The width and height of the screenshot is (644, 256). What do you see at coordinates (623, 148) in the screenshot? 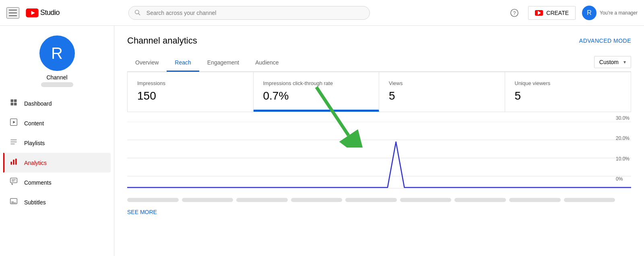
I see `y-axis-labels: 30.0% 20.0% 10.0% 0%` at bounding box center [623, 148].